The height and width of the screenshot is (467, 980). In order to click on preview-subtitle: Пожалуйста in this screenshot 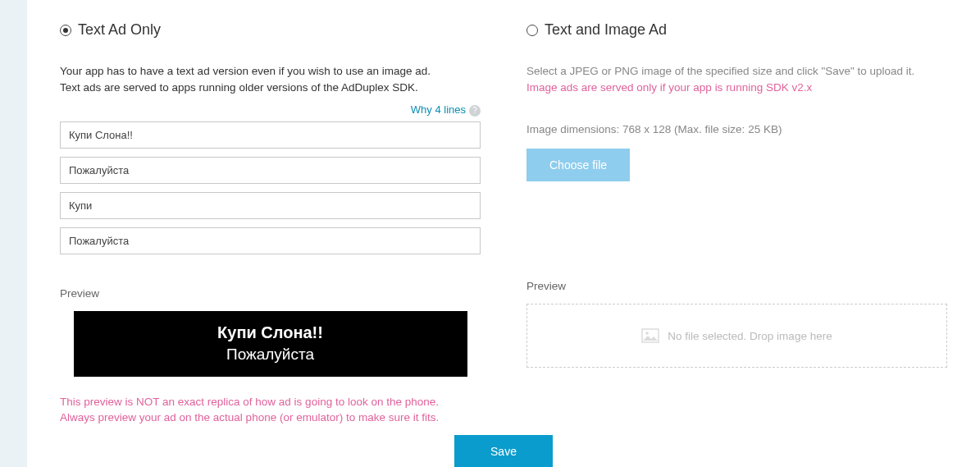, I will do `click(271, 355)`.